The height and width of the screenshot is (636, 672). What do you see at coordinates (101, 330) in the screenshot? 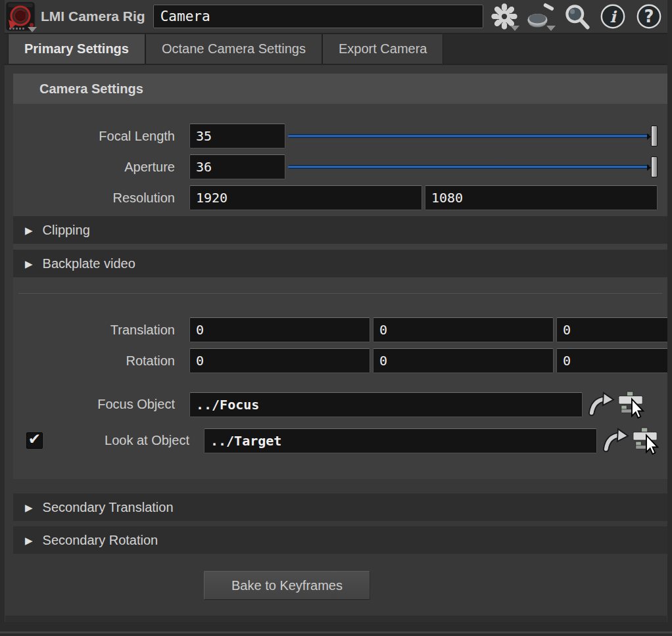
I see `translation-label: Translation` at bounding box center [101, 330].